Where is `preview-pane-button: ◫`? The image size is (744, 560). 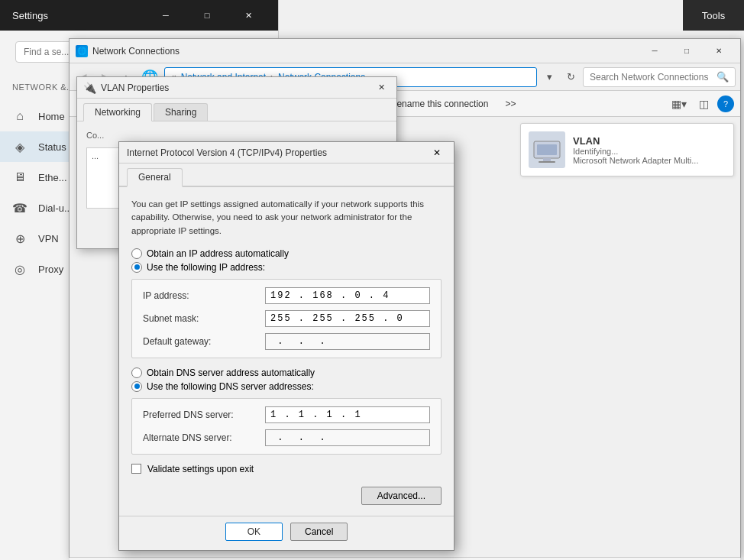 preview-pane-button: ◫ is located at coordinates (704, 104).